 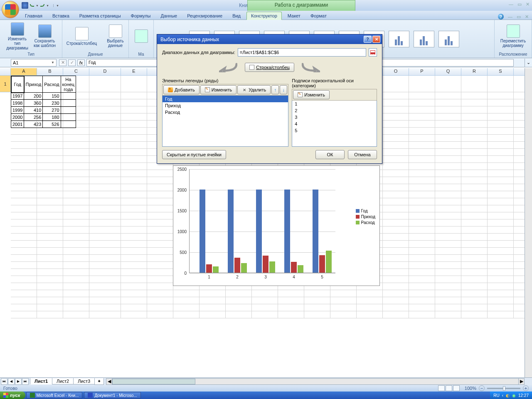 What do you see at coordinates (68, 103) in the screenshot?
I see `cell-d3` at bounding box center [68, 103].